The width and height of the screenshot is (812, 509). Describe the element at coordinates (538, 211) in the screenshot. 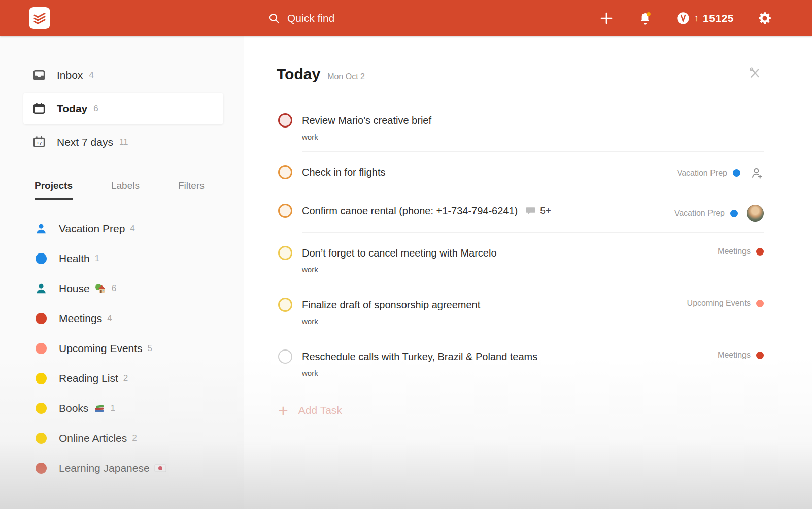

I see `task-comments: 5+` at that location.